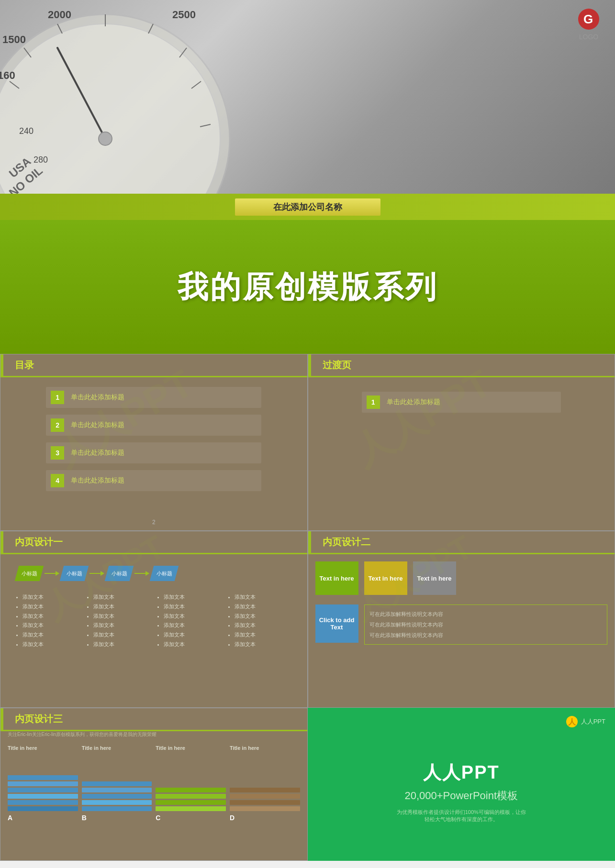 The width and height of the screenshot is (615, 868). I want to click on text-box-1: Text in here, so click(337, 578).